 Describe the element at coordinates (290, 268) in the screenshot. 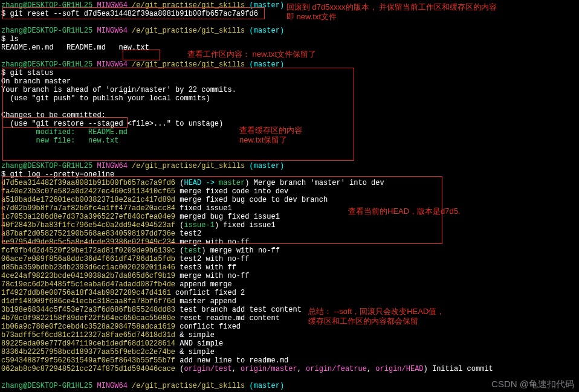

I see `log-row: d85ba359bdbb23db2393d6cc1ac0020292011a46…` at that location.